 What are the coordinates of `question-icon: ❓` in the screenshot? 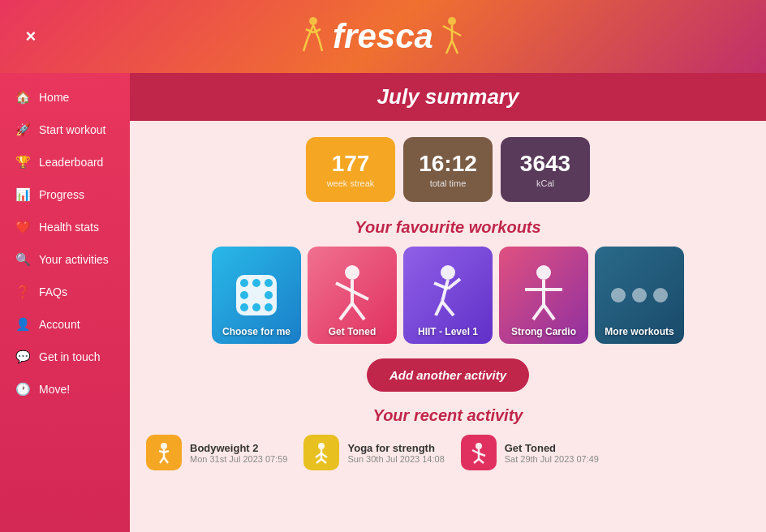 It's located at (23, 292).